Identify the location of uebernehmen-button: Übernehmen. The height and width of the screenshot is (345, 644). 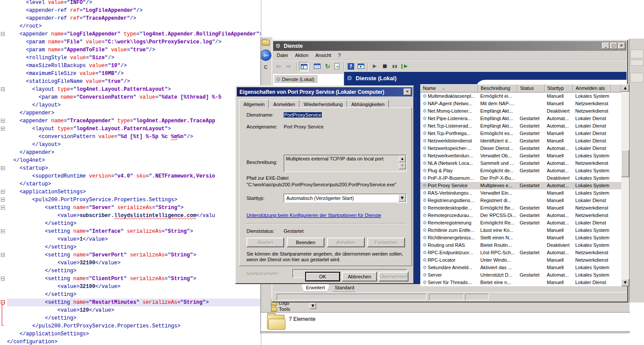
(394, 277).